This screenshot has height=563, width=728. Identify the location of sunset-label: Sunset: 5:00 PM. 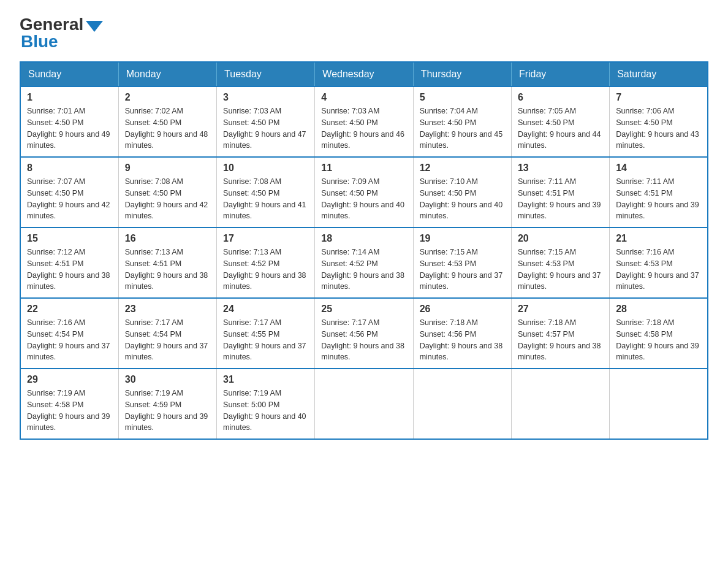
(251, 405).